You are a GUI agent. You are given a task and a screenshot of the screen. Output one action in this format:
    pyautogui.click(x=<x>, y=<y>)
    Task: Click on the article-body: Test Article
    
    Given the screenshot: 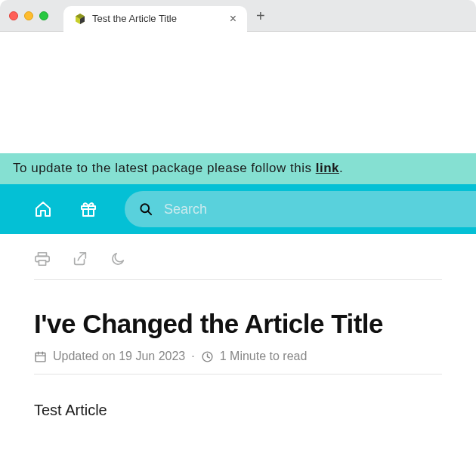 What is the action you would take?
    pyautogui.click(x=238, y=426)
    